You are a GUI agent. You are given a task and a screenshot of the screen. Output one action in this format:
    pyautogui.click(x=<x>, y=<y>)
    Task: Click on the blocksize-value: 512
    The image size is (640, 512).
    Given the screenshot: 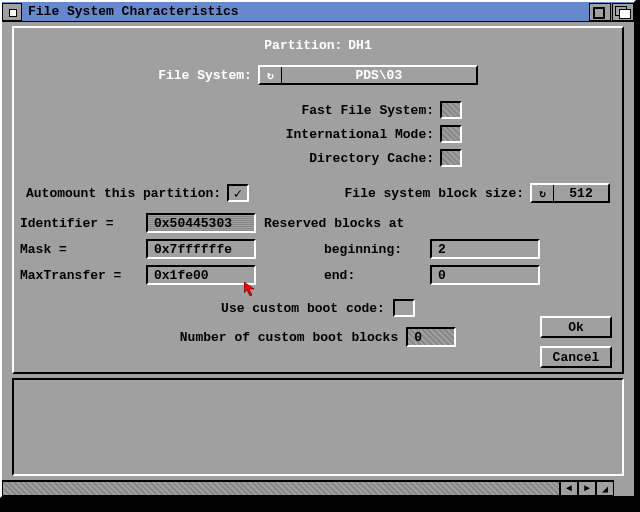 What is the action you would take?
    pyautogui.click(x=581, y=194)
    